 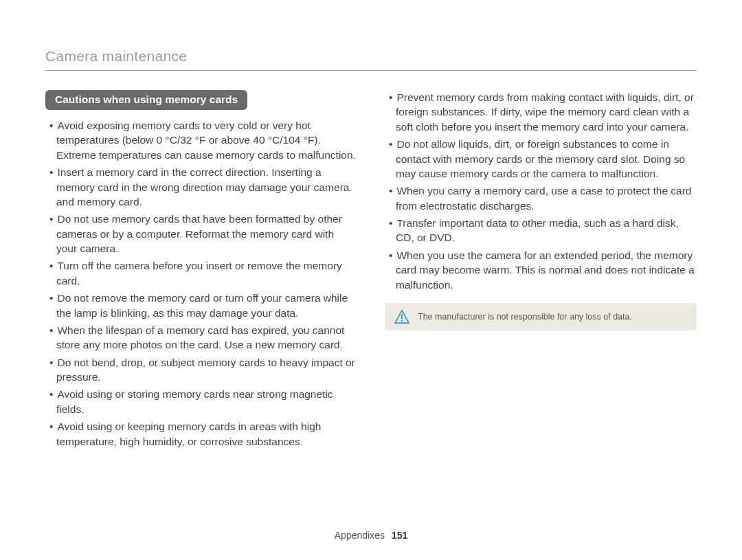 I want to click on list-item: Avoid using or storing memory cards near…, so click(x=201, y=401).